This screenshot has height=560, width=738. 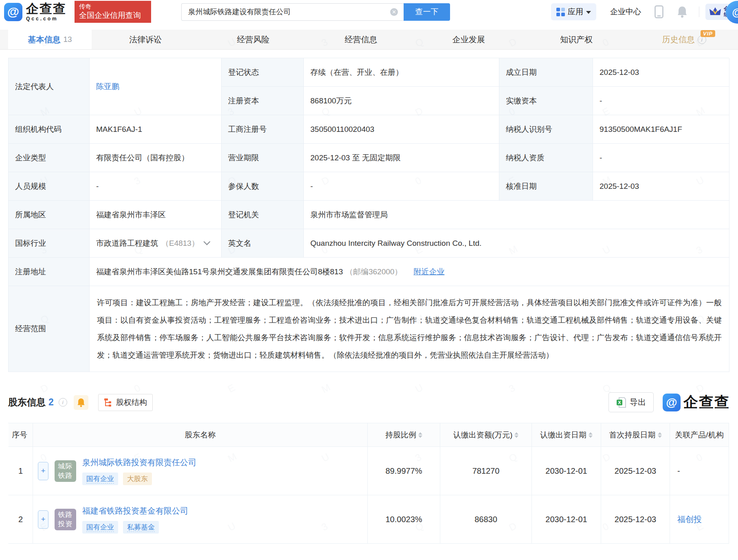 What do you see at coordinates (46, 9) in the screenshot?
I see `qcc-logo-text: 企查查` at bounding box center [46, 9].